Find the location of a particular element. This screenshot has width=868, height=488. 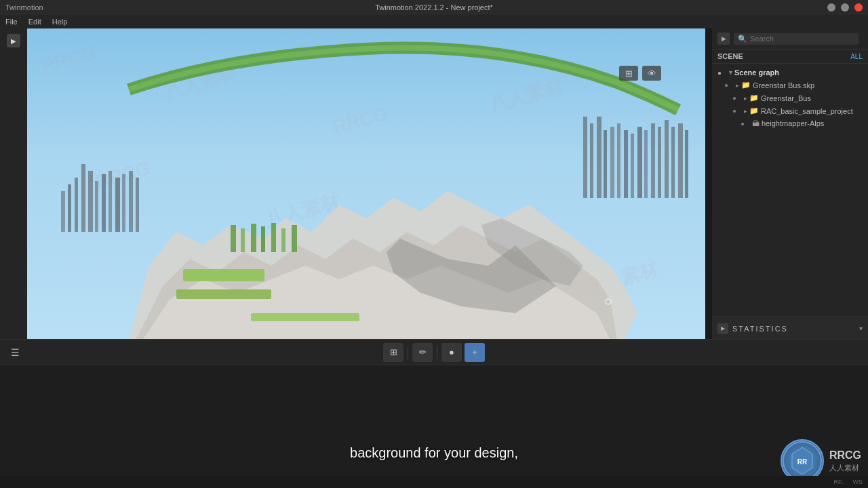

viewport-eye-icon: 👁 is located at coordinates (652, 73).